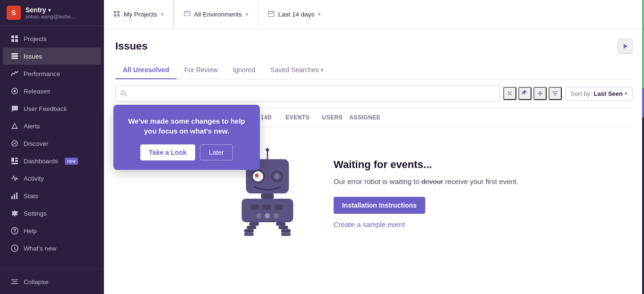  What do you see at coordinates (42, 74) in the screenshot?
I see `sidebar-item-label: Performance` at bounding box center [42, 74].